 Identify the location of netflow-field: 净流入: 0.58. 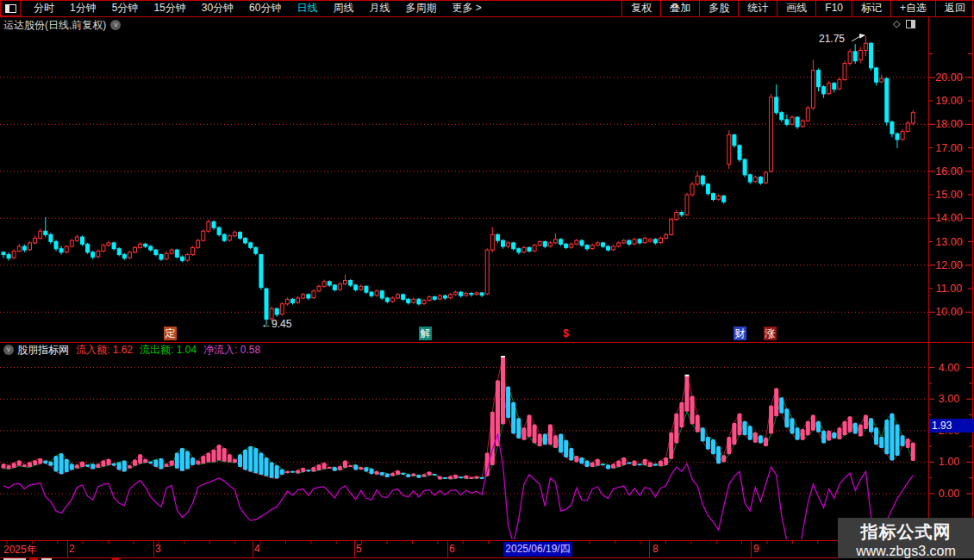
(232, 350).